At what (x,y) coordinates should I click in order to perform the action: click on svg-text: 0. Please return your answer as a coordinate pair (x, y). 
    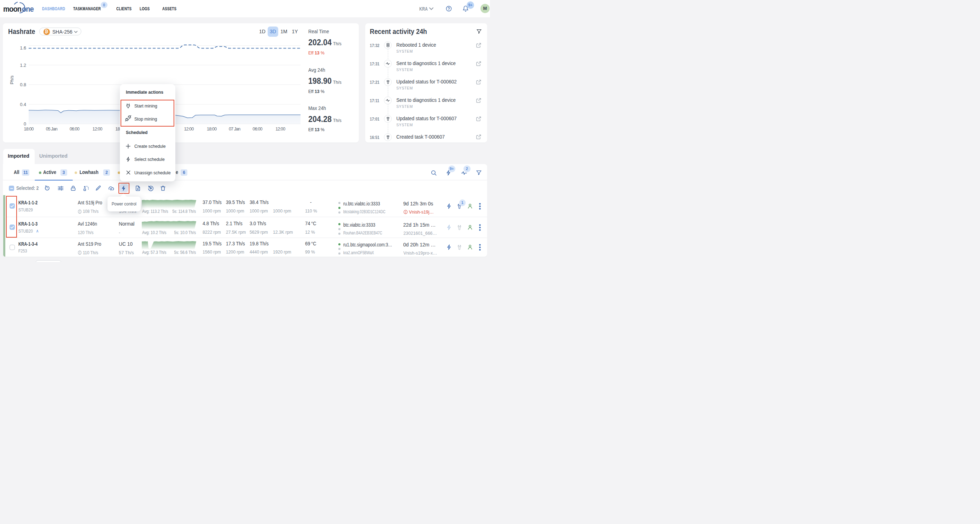
    Looking at the image, I should click on (25, 124).